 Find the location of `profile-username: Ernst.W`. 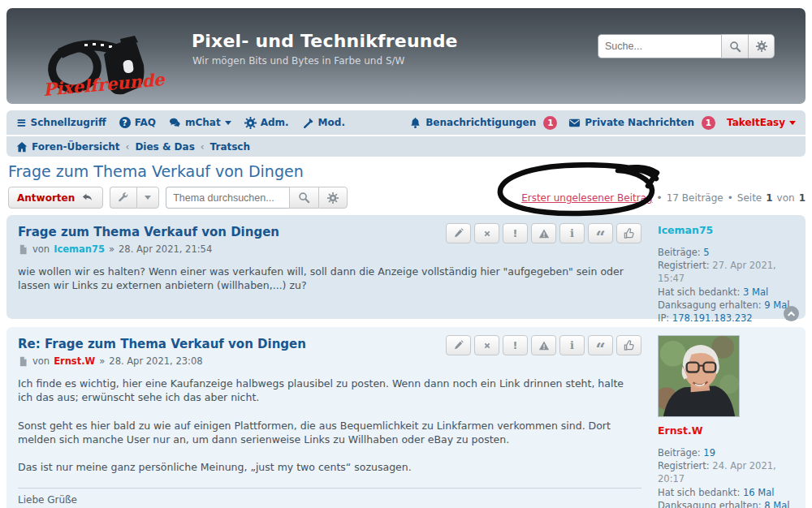

profile-username: Ernst.W is located at coordinates (680, 431).